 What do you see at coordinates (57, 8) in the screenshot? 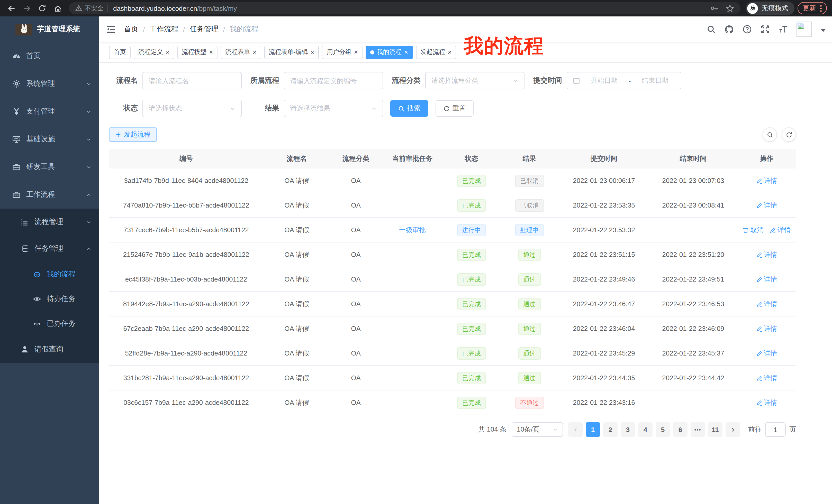
I see `home-button` at bounding box center [57, 8].